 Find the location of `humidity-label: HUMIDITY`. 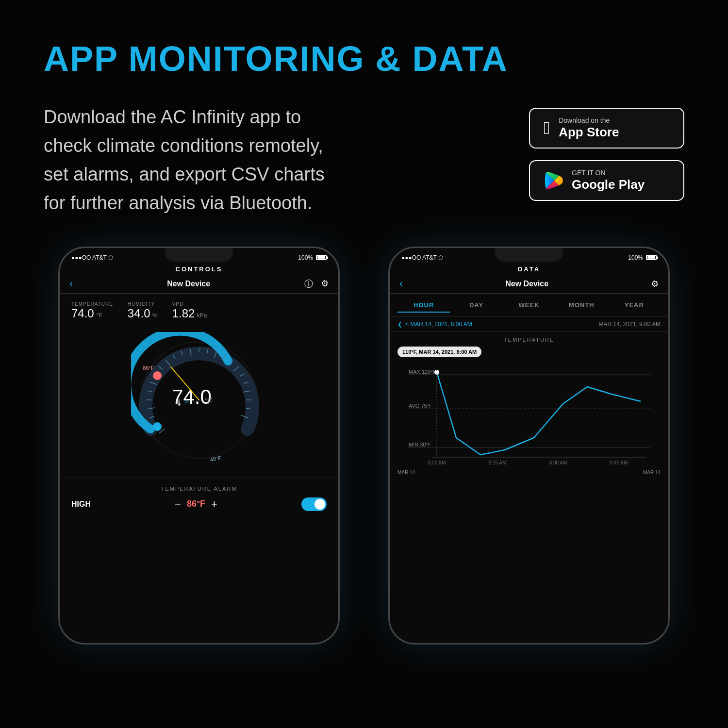

humidity-label: HUMIDITY is located at coordinates (143, 304).